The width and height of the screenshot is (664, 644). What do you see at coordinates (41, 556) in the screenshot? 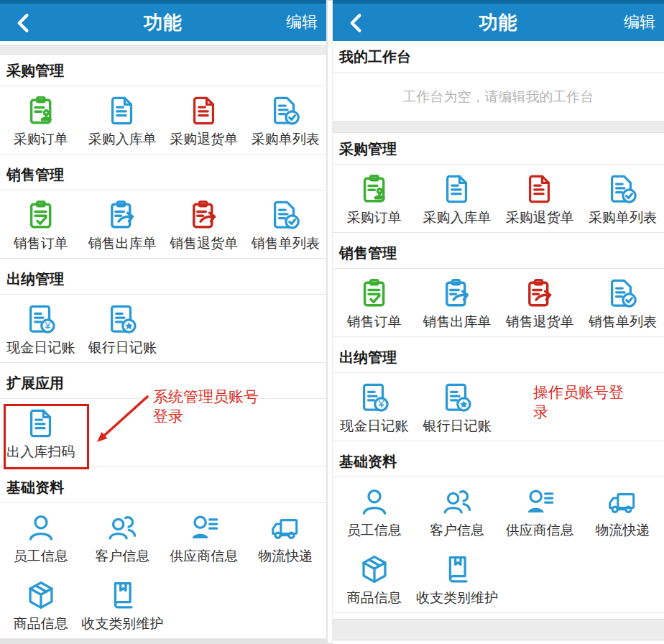
I see `func-item-label: 员工信息` at bounding box center [41, 556].